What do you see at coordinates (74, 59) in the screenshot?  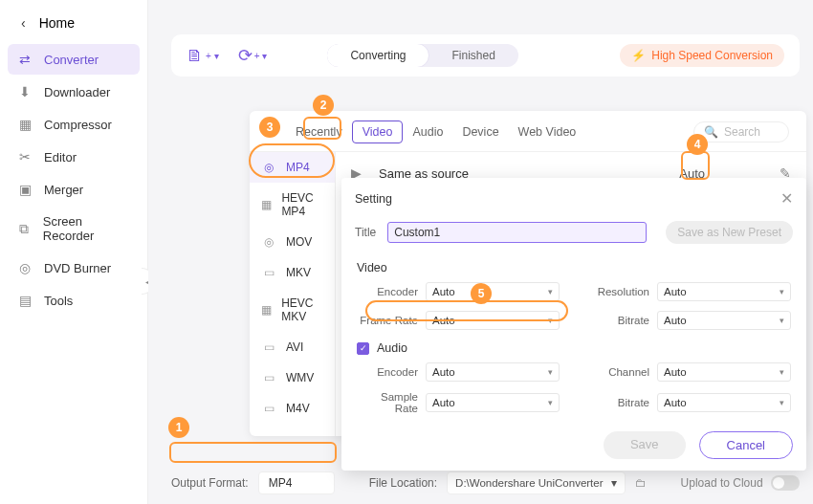 I see `sidebar-item-converter: ⇄ Converter` at bounding box center [74, 59].